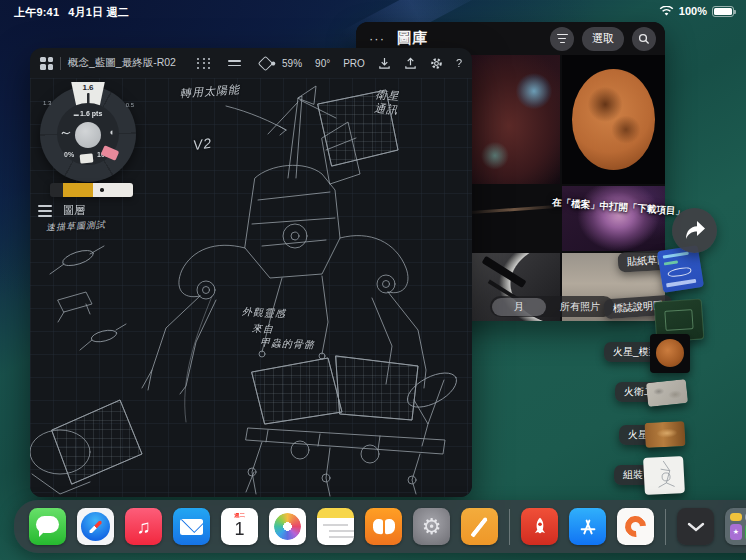 The width and height of the screenshot is (746, 560). I want to click on app-safari, so click(96, 526).